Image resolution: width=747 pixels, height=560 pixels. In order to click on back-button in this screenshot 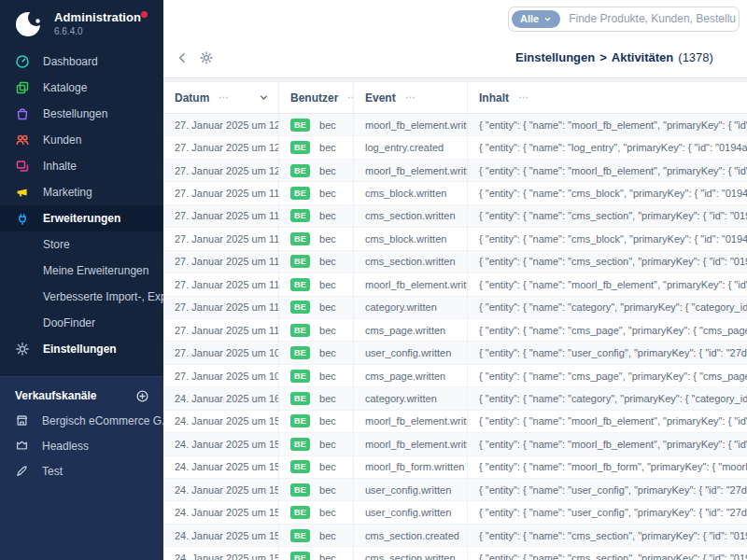, I will do `click(182, 58)`.